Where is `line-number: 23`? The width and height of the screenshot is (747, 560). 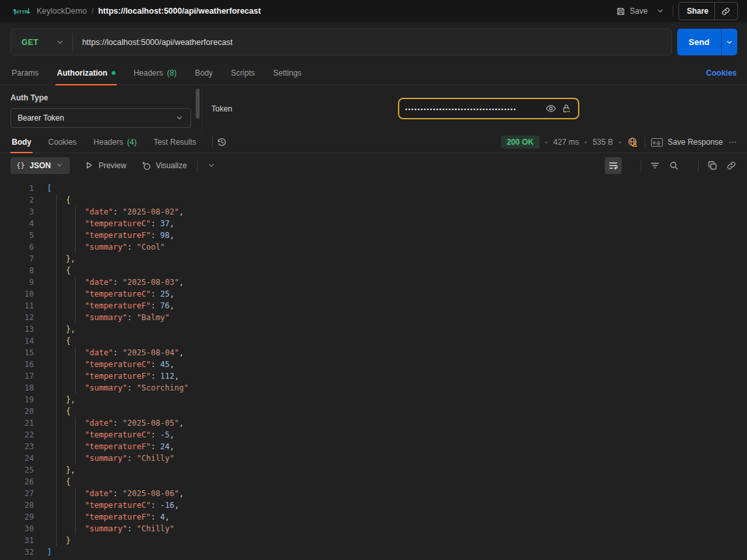 line-number: 23 is located at coordinates (23, 447).